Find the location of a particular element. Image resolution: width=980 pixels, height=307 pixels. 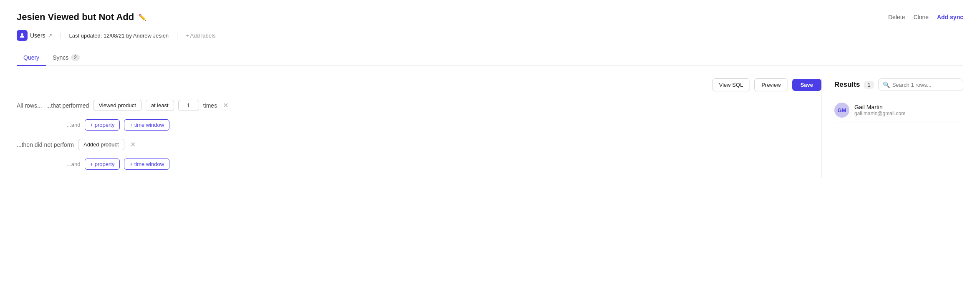

users-icon-wrap is located at coordinates (22, 35).